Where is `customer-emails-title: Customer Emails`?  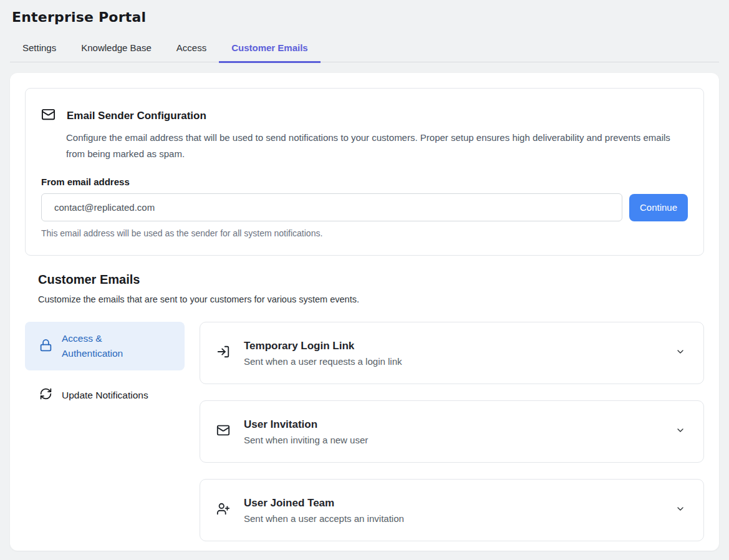 customer-emails-title: Customer Emails is located at coordinates (371, 279).